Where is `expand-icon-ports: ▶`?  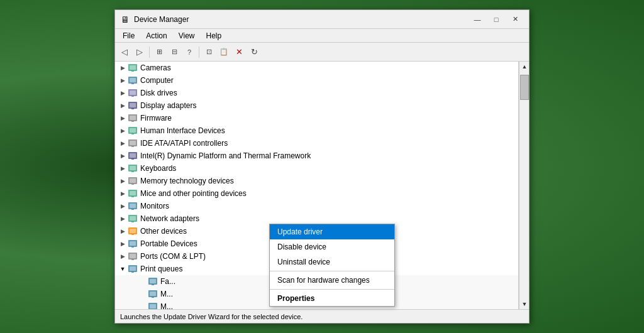 expand-icon-ports: ▶ is located at coordinates (123, 256).